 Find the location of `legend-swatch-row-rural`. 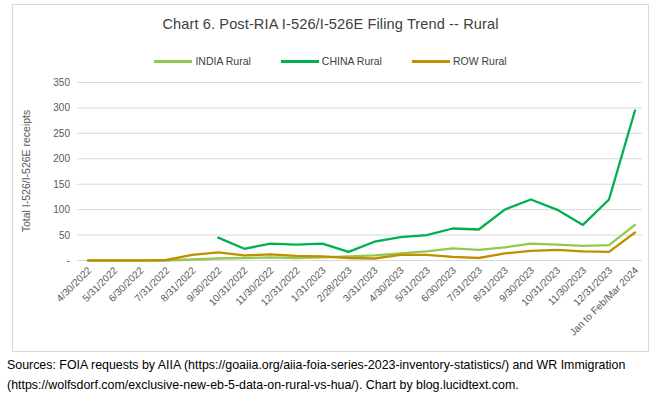

legend-swatch-row-rural is located at coordinates (431, 62).